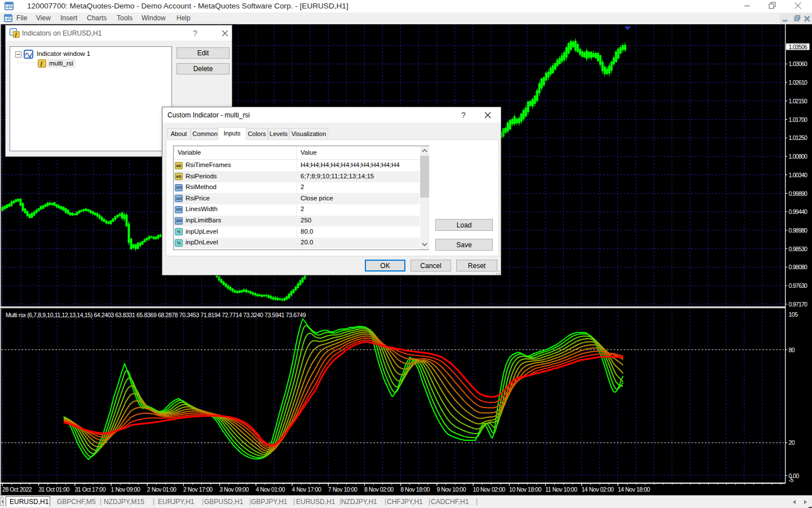  I want to click on svg-text: 1 Nov 09:00, so click(126, 489).